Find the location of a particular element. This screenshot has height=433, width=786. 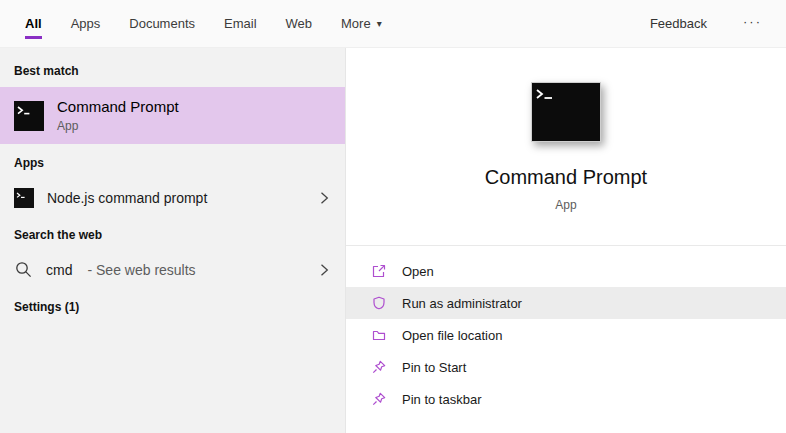

tab-web: Web is located at coordinates (300, 24).